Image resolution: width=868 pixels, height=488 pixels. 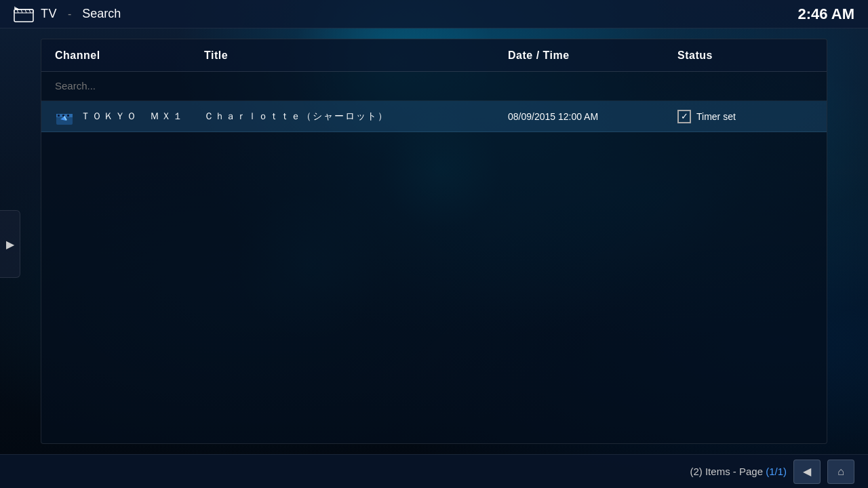 What do you see at coordinates (130, 117) in the screenshot?
I see `channel-cell: ＴＯＫＹＯ ＭＸ１` at bounding box center [130, 117].